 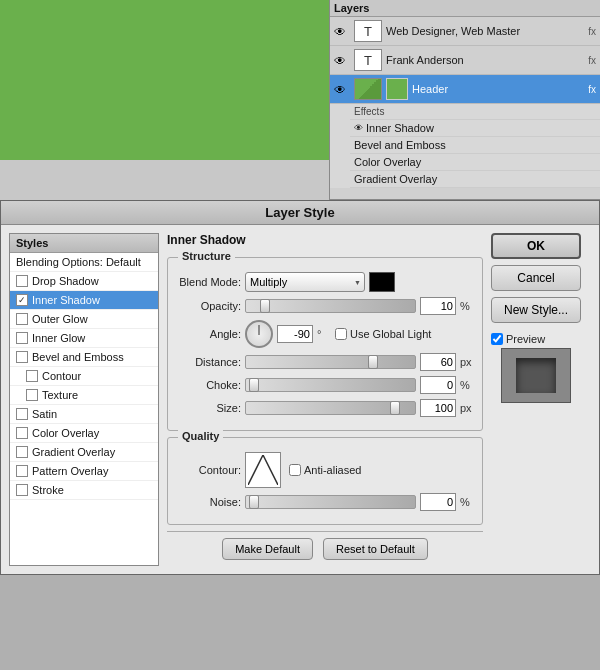 I want to click on global-light-checkbox, so click(x=341, y=334).